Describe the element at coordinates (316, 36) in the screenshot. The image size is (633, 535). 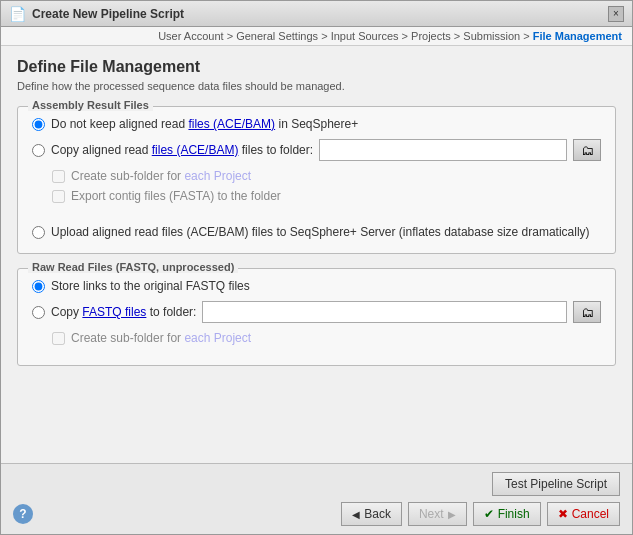
I see `breadcrumb: User Account > General Settings > Input …` at that location.